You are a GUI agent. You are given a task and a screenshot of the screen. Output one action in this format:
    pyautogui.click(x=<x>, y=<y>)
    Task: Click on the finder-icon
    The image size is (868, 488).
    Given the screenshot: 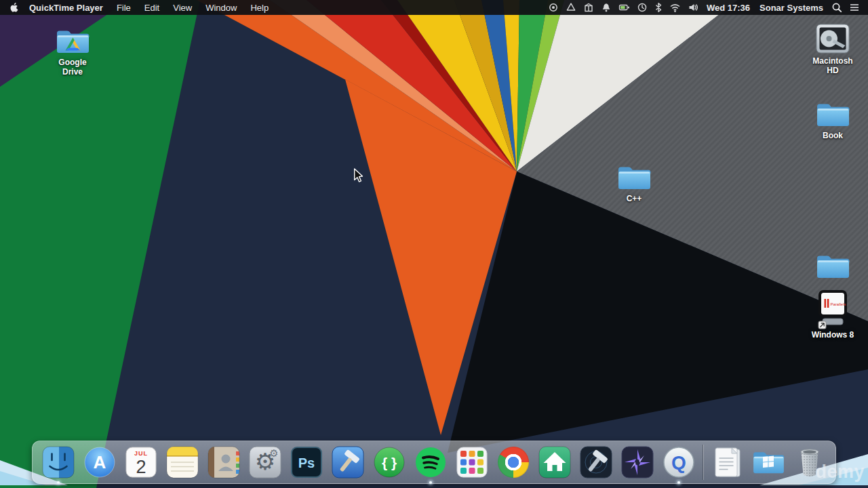 What is the action you would take?
    pyautogui.click(x=58, y=462)
    